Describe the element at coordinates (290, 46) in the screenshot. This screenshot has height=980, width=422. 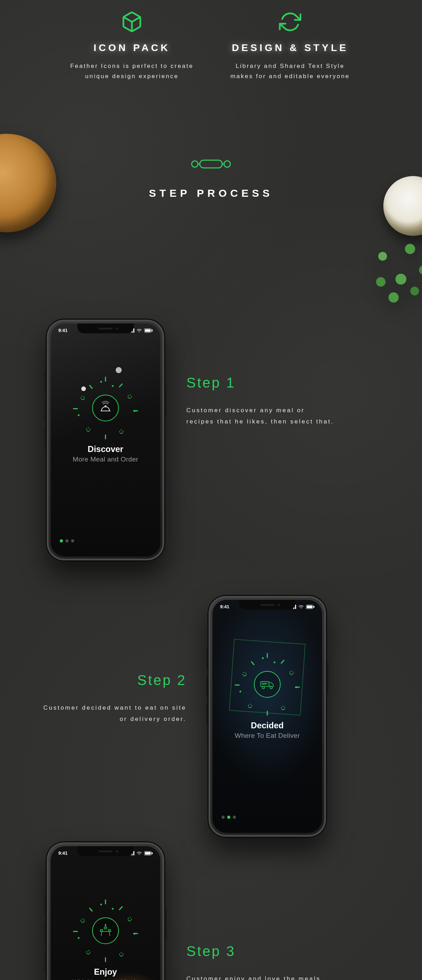
I see `feature-design-style: DESIGN & STYLE Library and Shared Text S…` at that location.